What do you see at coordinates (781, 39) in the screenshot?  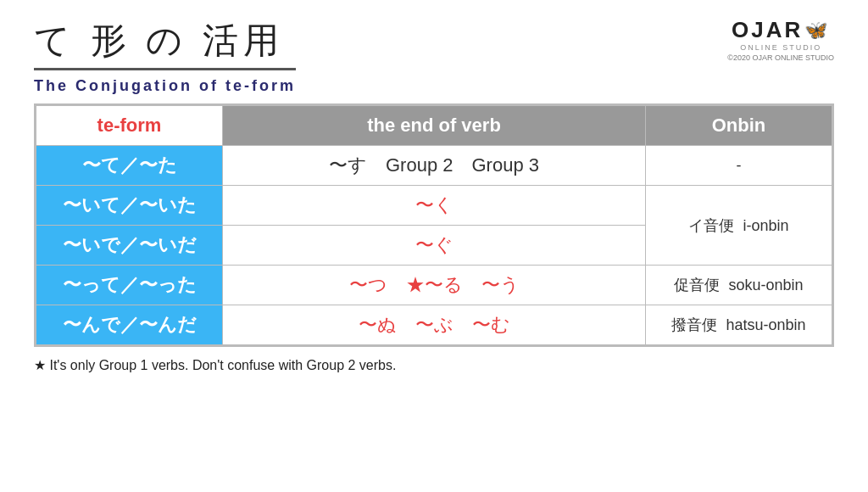 I see `logo-block: OJAR 🦋 ONLINE STUDIO ©2020 OJAR ONLINE S…` at bounding box center [781, 39].